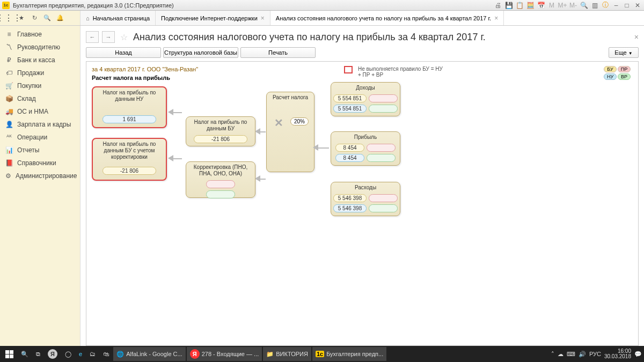 The image size is (644, 362). Describe the element at coordinates (498, 5) in the screenshot. I see `print-icon: 🖨` at that location.